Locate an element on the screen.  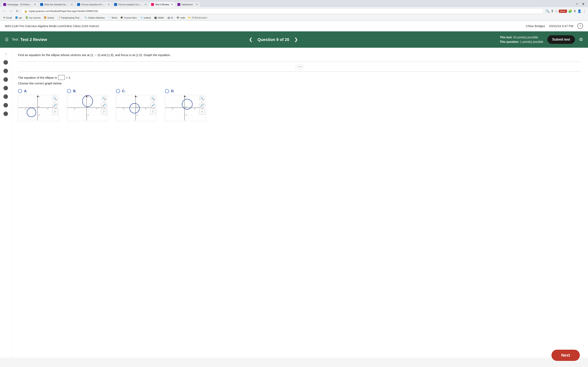
url-text: mylab.pearson.com/Student/PlayerTest.asp… is located at coordinates (285, 11).